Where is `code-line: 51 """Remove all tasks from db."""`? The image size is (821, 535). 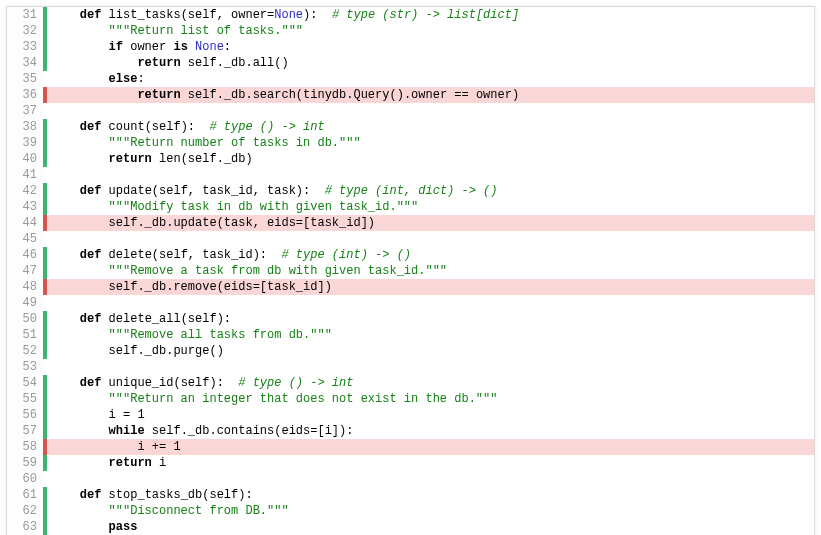 code-line: 51 """Remove all tasks from db.""" is located at coordinates (410, 335).